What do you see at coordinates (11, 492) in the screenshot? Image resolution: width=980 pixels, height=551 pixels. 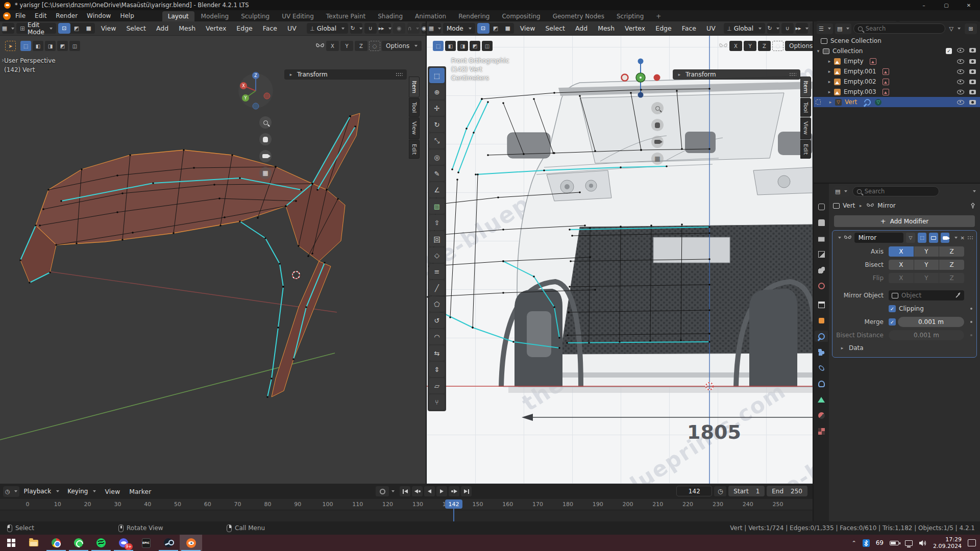 I see `timeline-editor-icon: ◷` at bounding box center [11, 492].